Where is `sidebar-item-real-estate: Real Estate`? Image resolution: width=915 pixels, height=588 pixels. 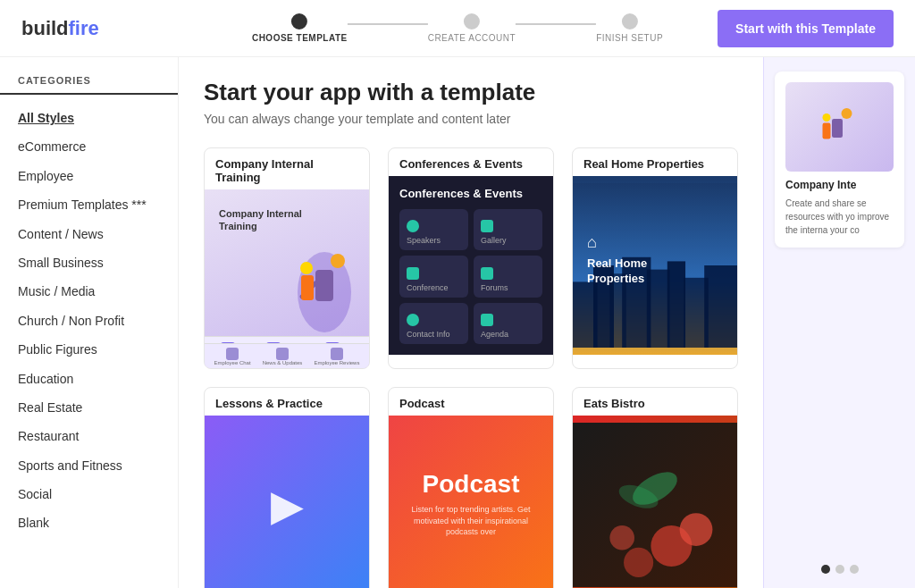 sidebar-item-real-estate: Real Estate is located at coordinates (89, 407).